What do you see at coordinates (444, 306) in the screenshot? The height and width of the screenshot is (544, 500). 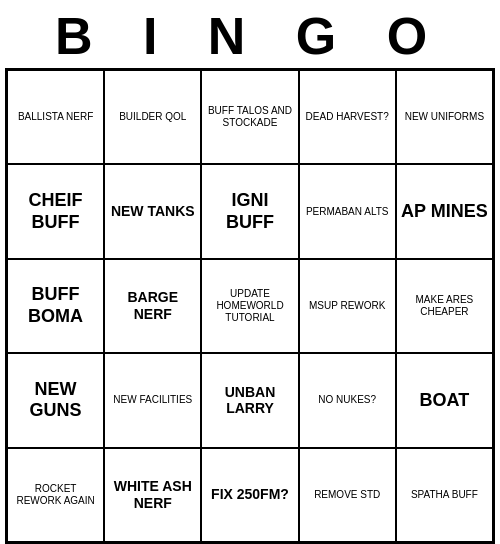 I see `bingo-cell-14: MAKE ARES CHEAPER` at bounding box center [444, 306].